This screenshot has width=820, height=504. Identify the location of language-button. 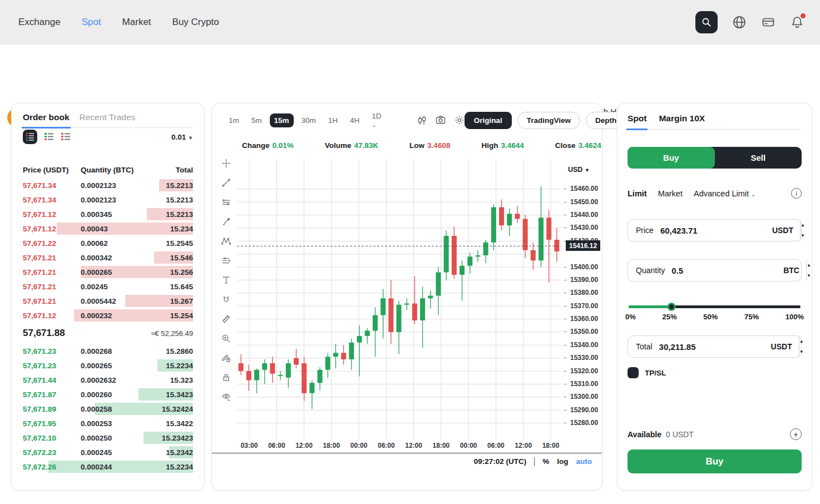
(739, 22).